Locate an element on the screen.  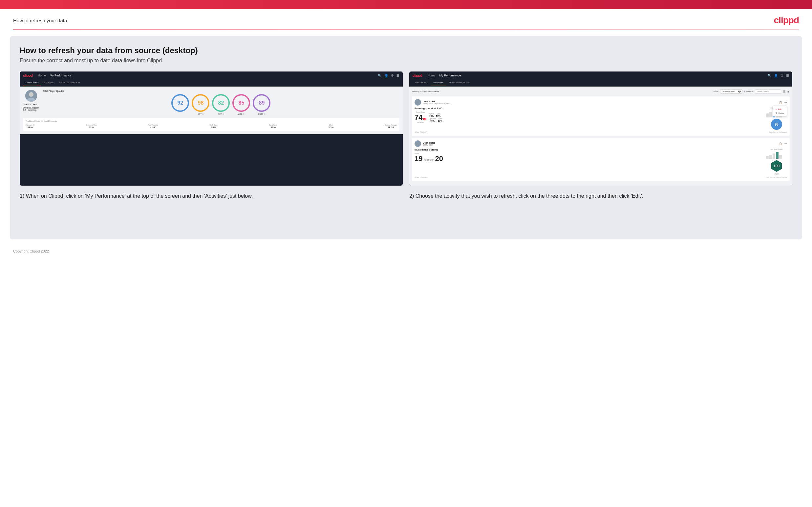
desc-block-2: 2) Choose the activity that you wish to … is located at coordinates (601, 196).